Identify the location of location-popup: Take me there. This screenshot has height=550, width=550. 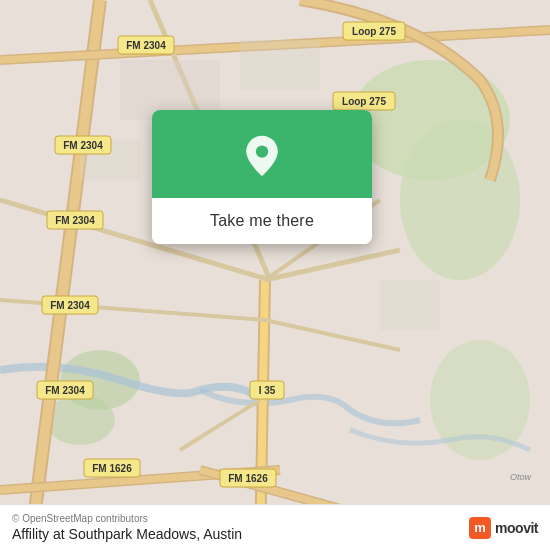
(262, 177).